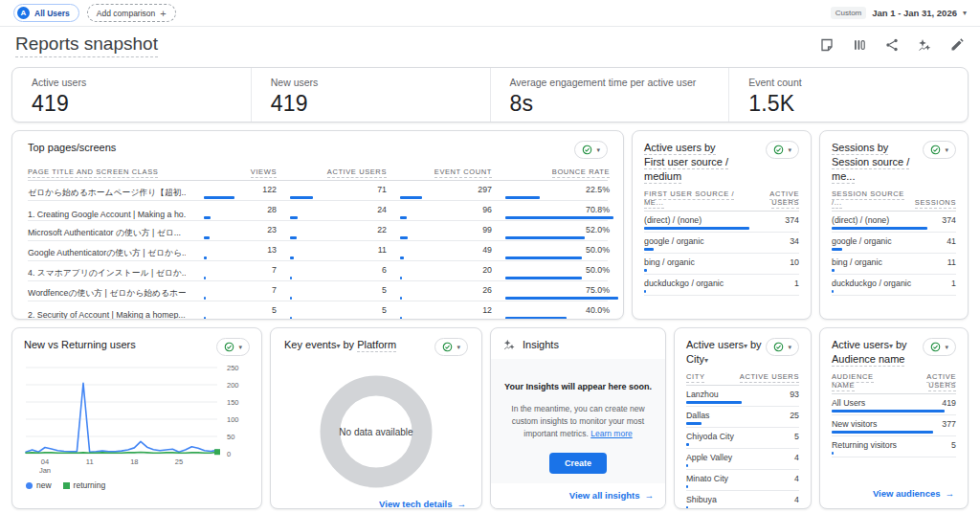 The image size is (980, 513). What do you see at coordinates (894, 426) in the screenshot?
I see `audiences-body: All Users419New visitors377Returning vis…` at bounding box center [894, 426].